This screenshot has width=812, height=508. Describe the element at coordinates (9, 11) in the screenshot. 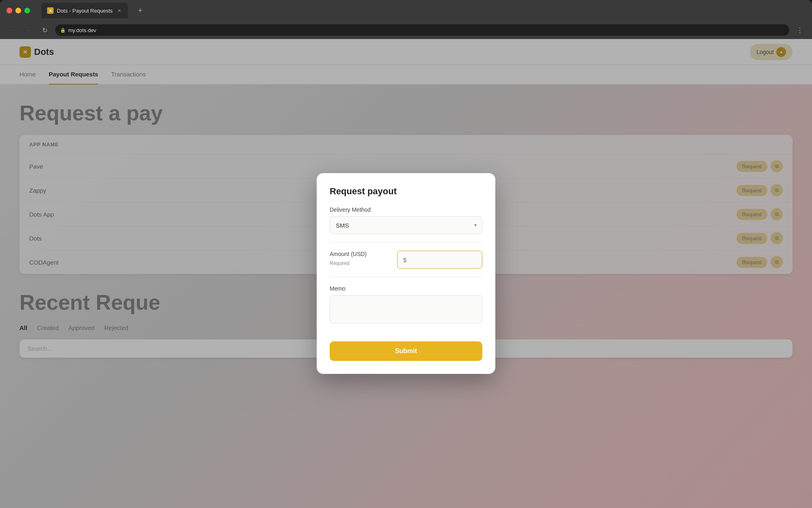

I see `close-window-button` at that location.